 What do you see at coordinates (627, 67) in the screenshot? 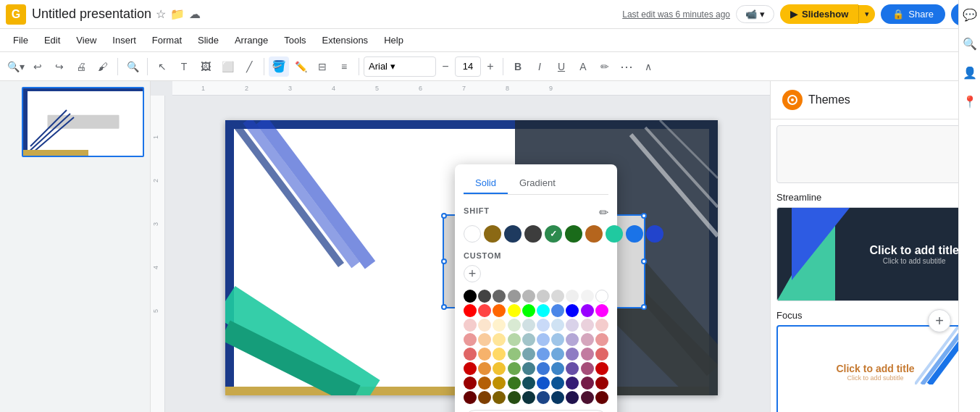
I see `more-options-button: ⋯` at bounding box center [627, 67].